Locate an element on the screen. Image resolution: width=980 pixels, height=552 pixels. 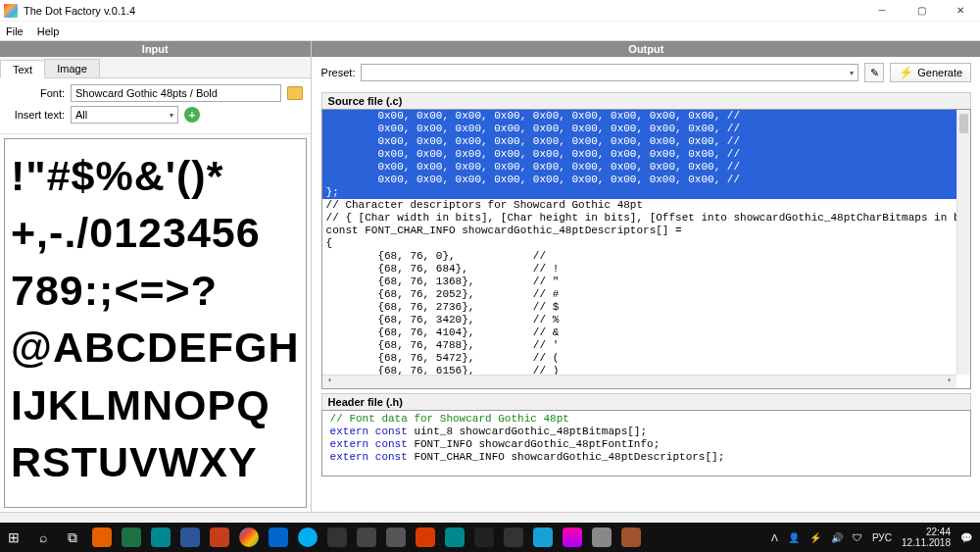
insert-text-combo: All is located at coordinates (124, 115).